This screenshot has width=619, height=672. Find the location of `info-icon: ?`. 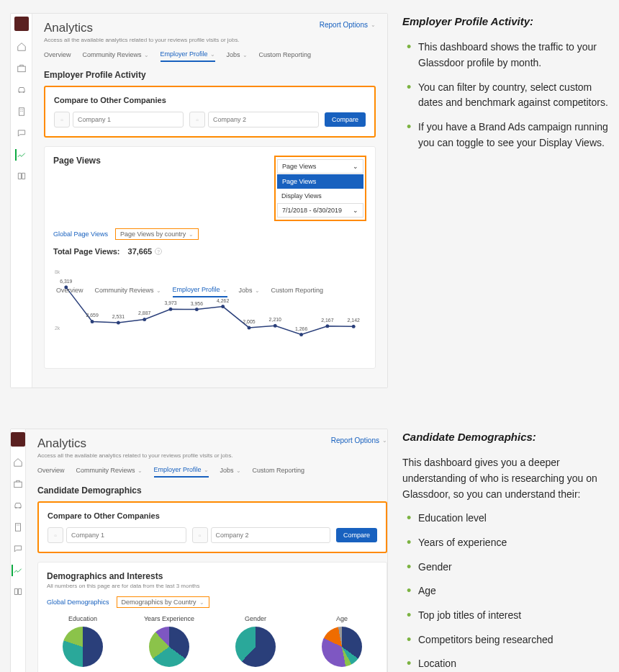

info-icon: ? is located at coordinates (158, 251).